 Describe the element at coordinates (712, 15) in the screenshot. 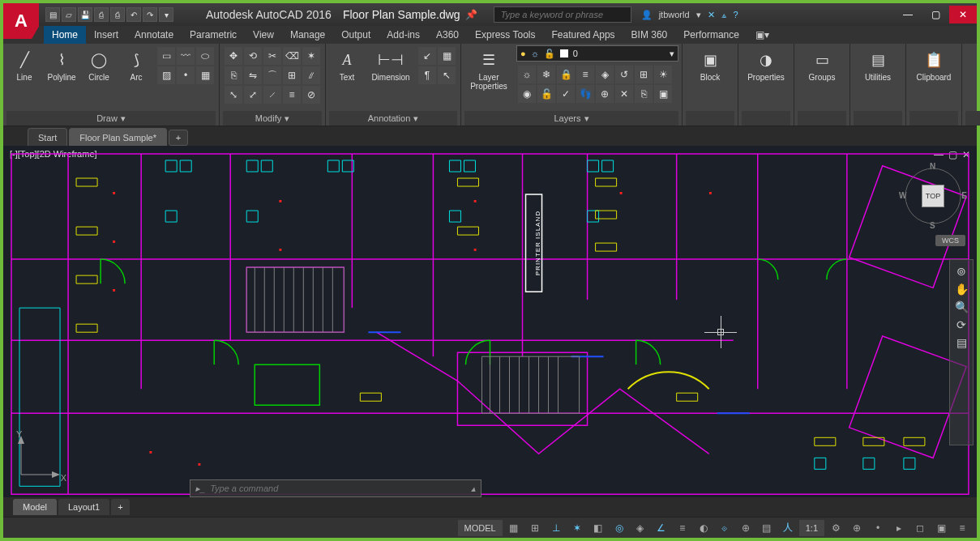

I see `exchange-x-icon: ✕` at that location.